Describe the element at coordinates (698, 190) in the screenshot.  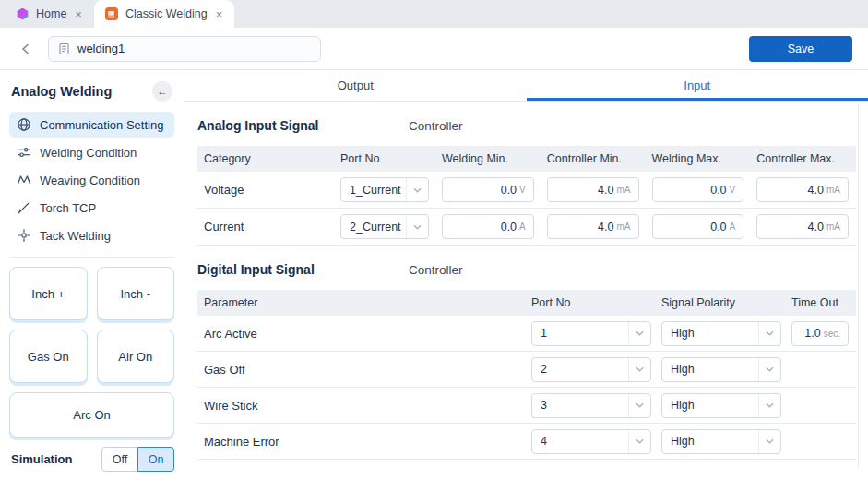
I see `welding-max-input: 0.0 V` at that location.